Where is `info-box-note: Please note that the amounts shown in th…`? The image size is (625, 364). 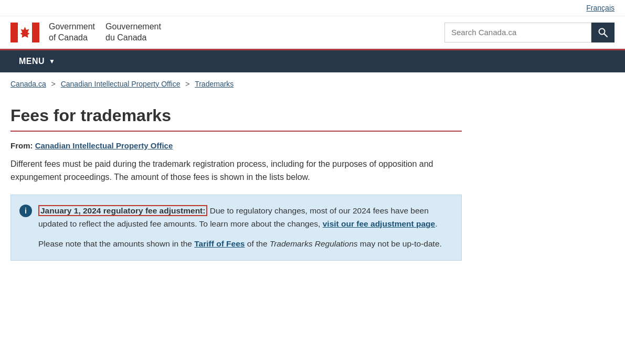 info-box-note: Please note that the amounts shown in th… is located at coordinates (245, 244).